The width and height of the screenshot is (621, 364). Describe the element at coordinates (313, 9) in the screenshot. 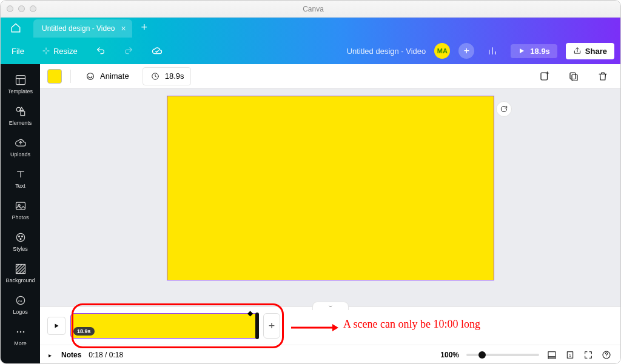

I see `window-title: Canva` at that location.